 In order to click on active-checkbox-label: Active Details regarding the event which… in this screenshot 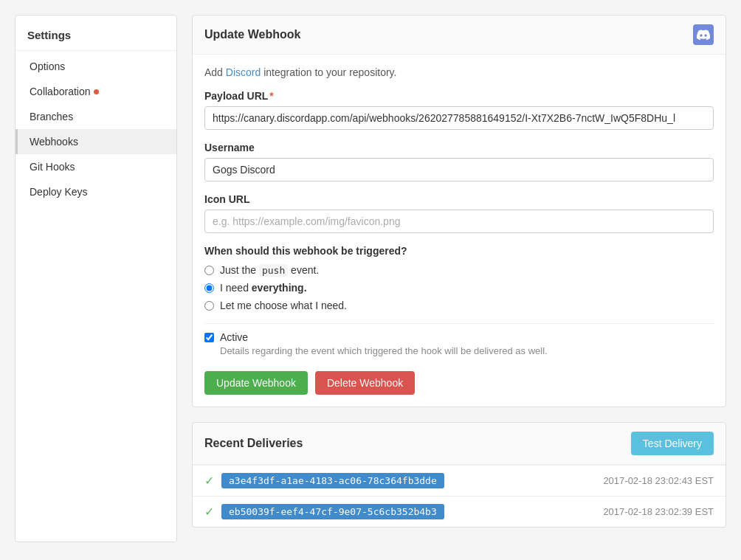, I will do `click(459, 344)`.